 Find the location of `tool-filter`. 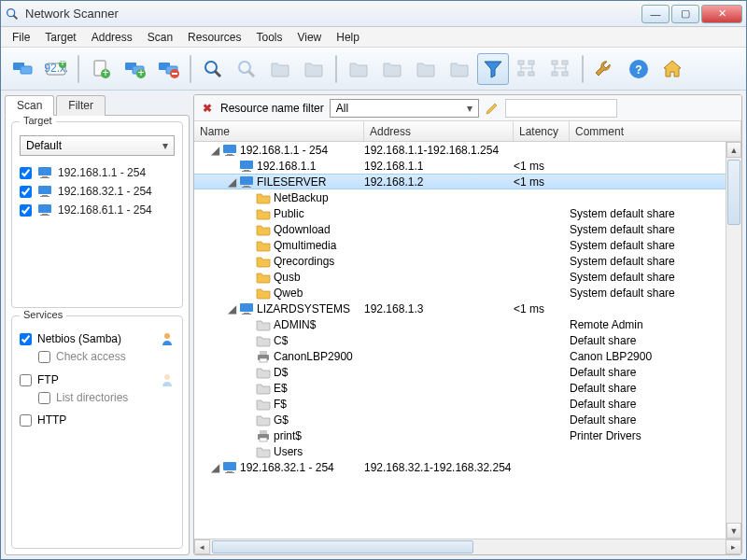

tool-filter is located at coordinates (493, 69).